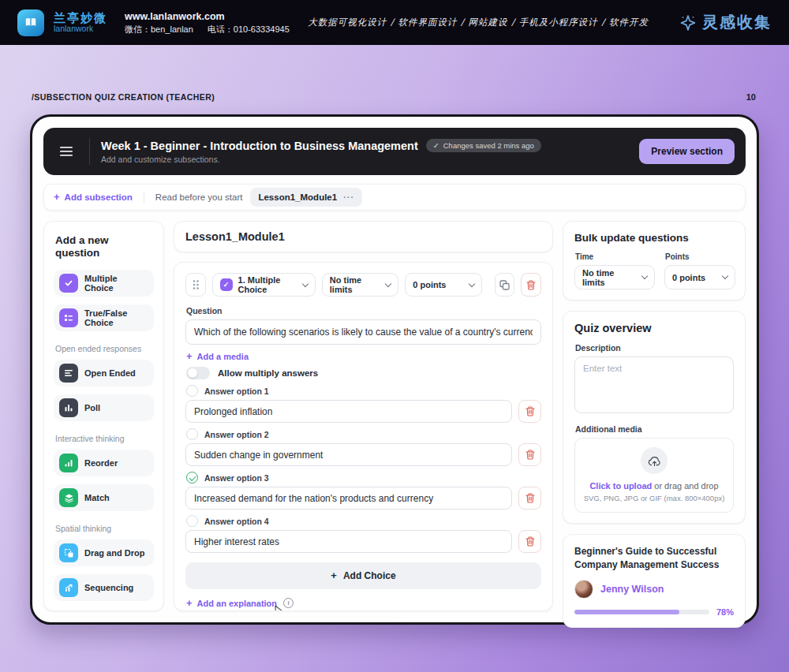 The height and width of the screenshot is (672, 789). What do you see at coordinates (439, 285) in the screenshot?
I see `points-value: 0 points` at bounding box center [439, 285].